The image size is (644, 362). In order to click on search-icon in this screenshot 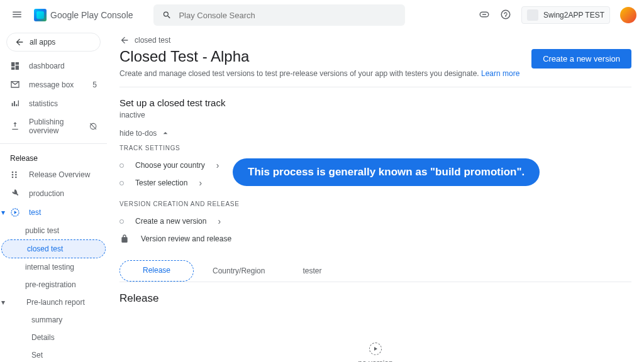, I will do `click(167, 15)`.